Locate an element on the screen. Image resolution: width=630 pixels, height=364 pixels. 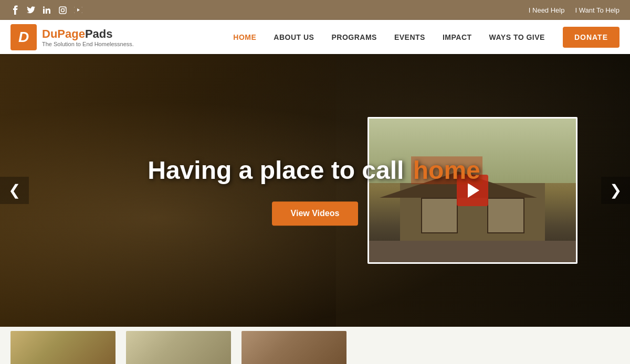
logo-name-part2: Pads is located at coordinates (99, 34).